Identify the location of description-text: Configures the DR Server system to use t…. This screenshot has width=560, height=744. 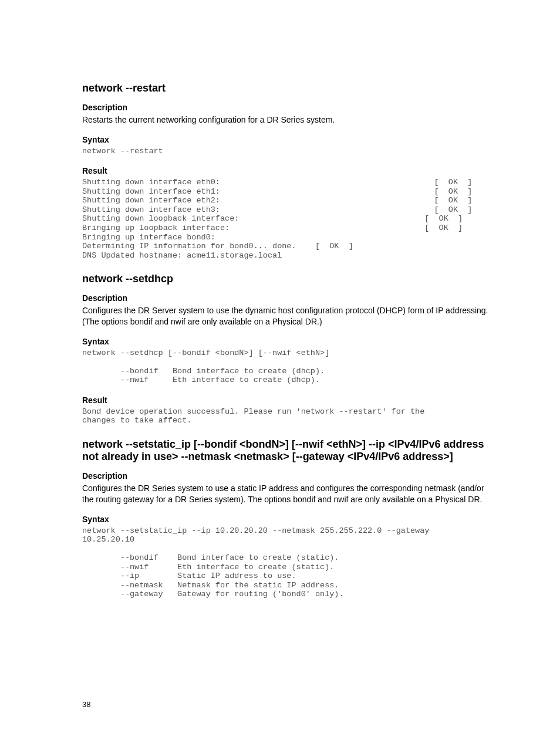
(288, 316).